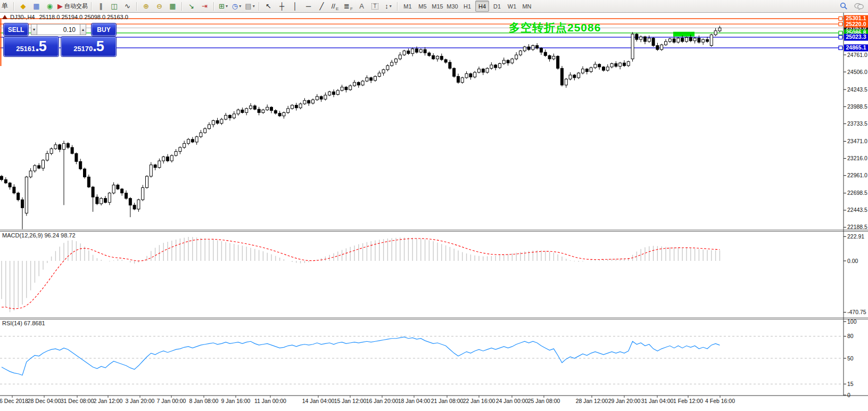 This screenshot has width=868, height=411. What do you see at coordinates (857, 55) in the screenshot?
I see `svg-text: 24761.0` at bounding box center [857, 55].